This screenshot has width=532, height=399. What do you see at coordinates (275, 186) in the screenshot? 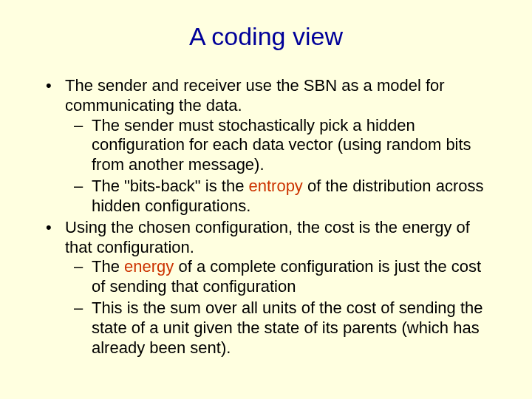
I see `accent-word: entropy` at bounding box center [275, 186].